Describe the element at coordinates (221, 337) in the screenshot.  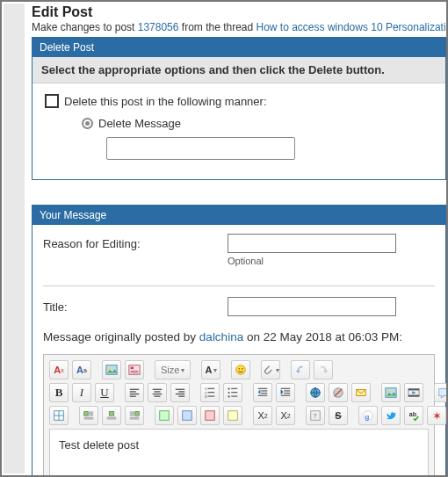
I see `orig-user-link: dalchina` at that location.